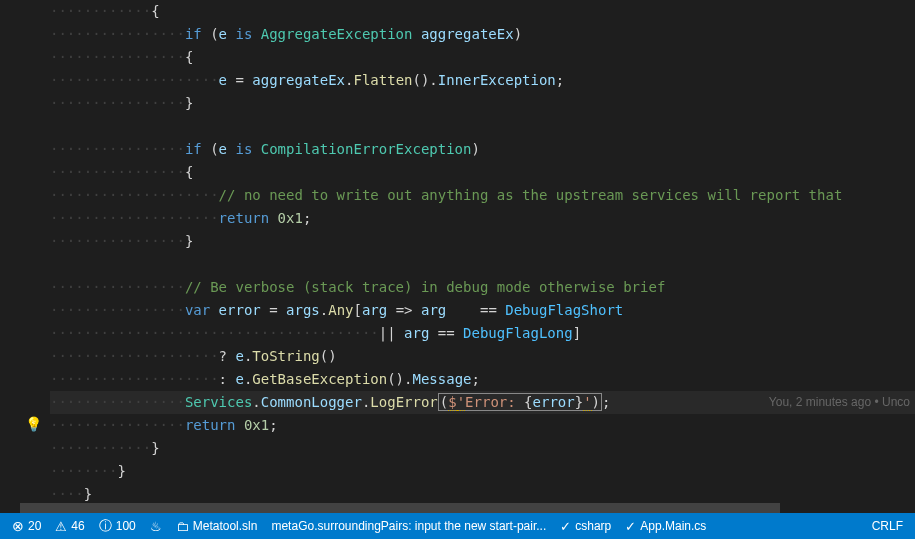 Image resolution: width=915 pixels, height=539 pixels. What do you see at coordinates (18, 526) in the screenshot?
I see `error-icon` at bounding box center [18, 526].